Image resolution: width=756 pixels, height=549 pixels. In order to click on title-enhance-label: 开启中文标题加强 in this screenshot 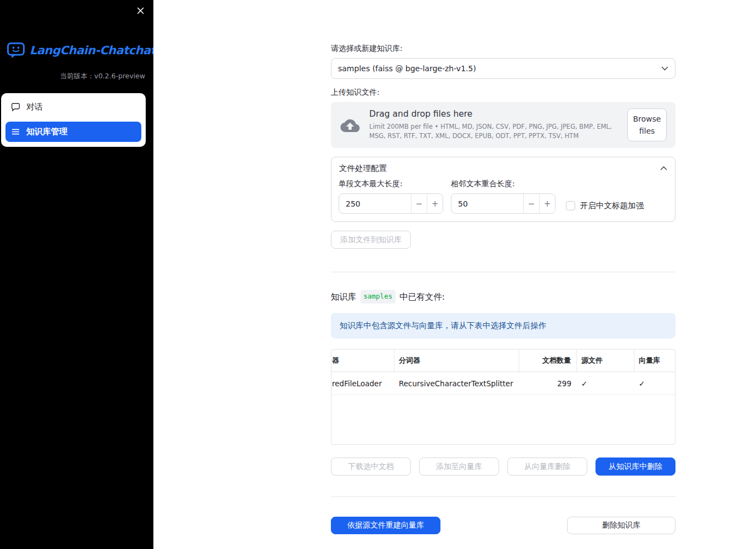, I will do `click(612, 206)`.